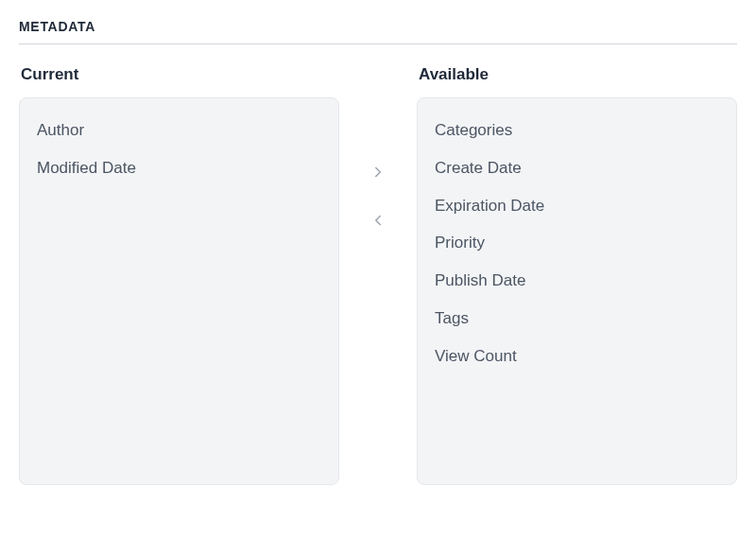  I want to click on list-item: View Count, so click(576, 356).